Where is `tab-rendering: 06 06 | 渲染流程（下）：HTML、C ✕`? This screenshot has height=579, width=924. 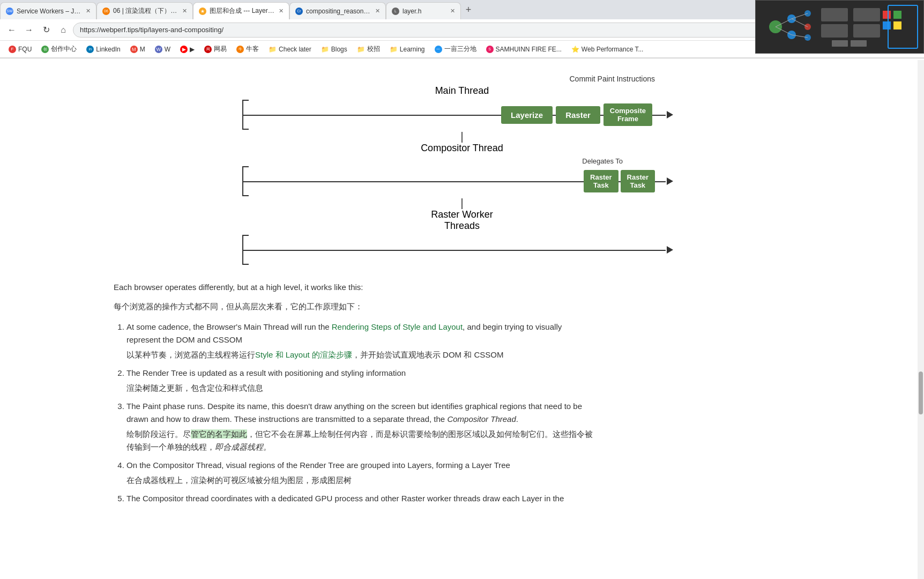 tab-rendering: 06 06 | 渲染流程（下）：HTML、C ✕ is located at coordinates (145, 11).